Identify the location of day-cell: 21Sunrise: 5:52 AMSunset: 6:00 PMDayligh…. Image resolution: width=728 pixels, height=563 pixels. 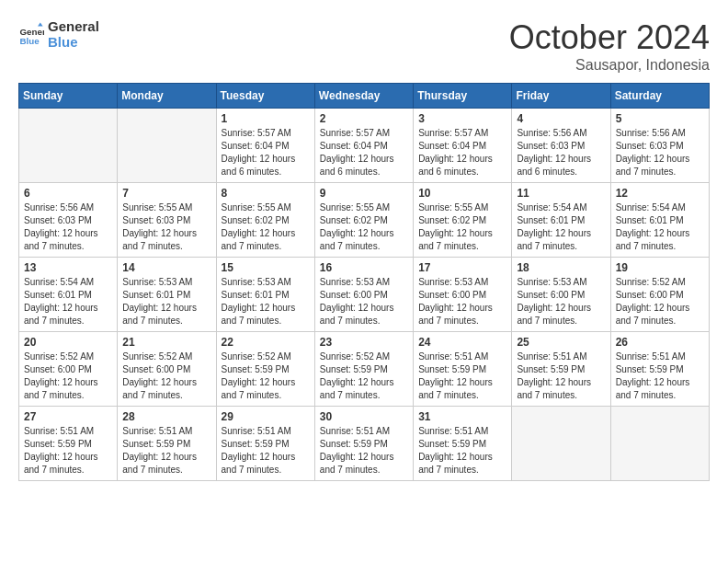
(167, 370).